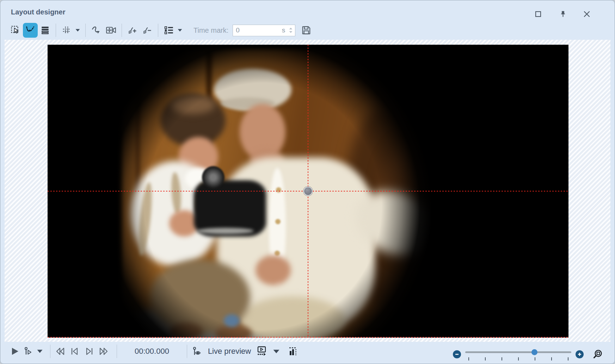  Describe the element at coordinates (147, 30) in the screenshot. I see `remove-path-point-tool-button` at that location.